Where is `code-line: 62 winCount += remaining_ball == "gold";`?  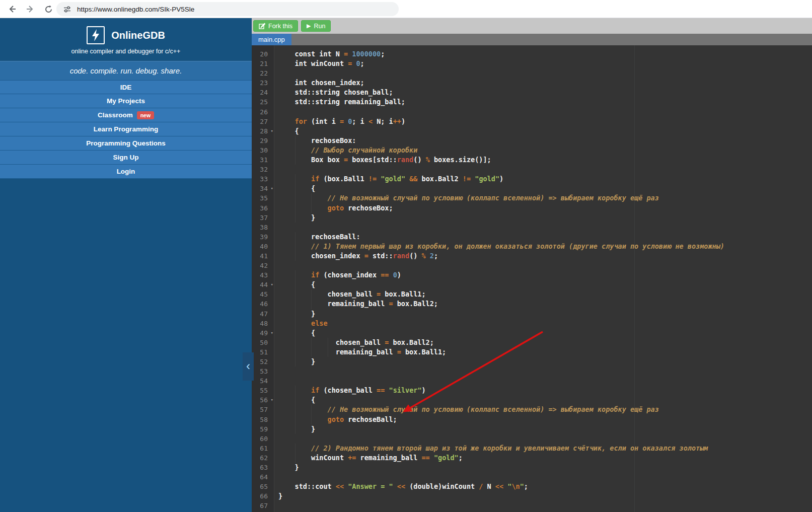 code-line: 62 winCount += remaining_ball == "gold"; is located at coordinates (532, 458).